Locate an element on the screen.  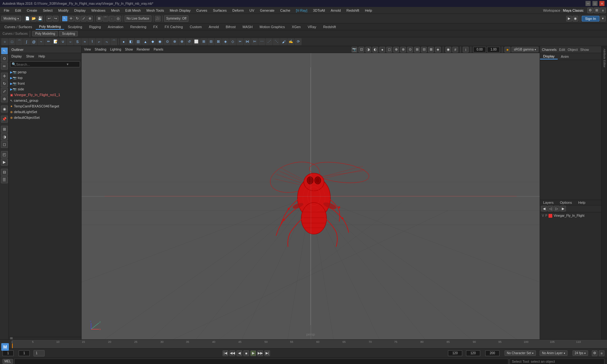
anim-extra-icon: ≡ is located at coordinates (602, 353).